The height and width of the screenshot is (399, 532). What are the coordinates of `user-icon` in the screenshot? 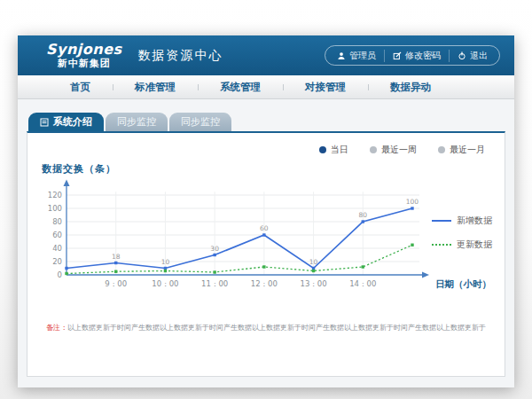 It's located at (341, 56).